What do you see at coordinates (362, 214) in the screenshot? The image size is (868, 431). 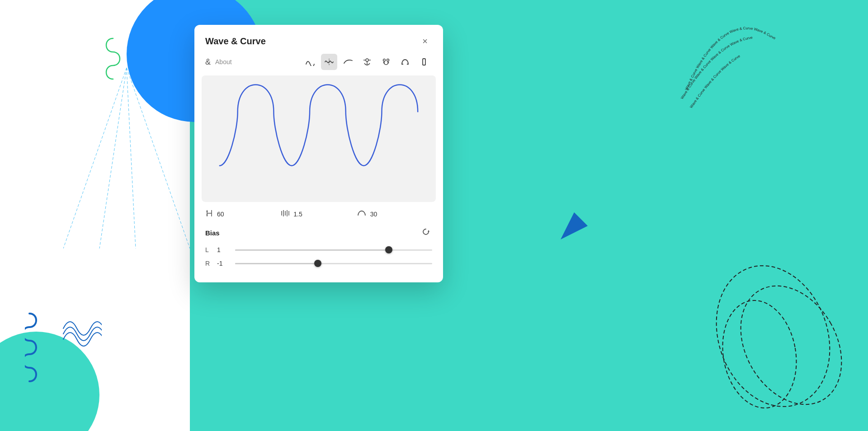 I see `curve-icon` at bounding box center [362, 214].